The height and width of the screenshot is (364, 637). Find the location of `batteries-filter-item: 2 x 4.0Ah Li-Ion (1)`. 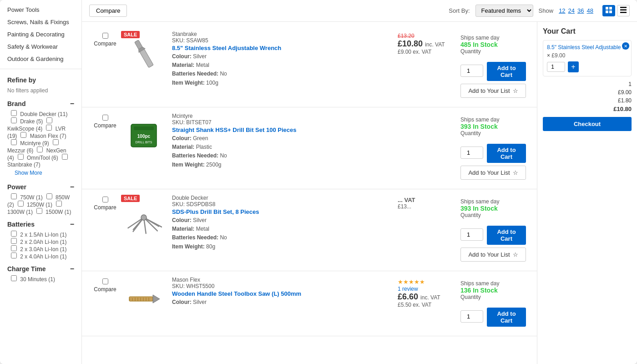

batteries-filter-item: 2 x 4.0Ah Li-Ion (1) is located at coordinates (37, 257).